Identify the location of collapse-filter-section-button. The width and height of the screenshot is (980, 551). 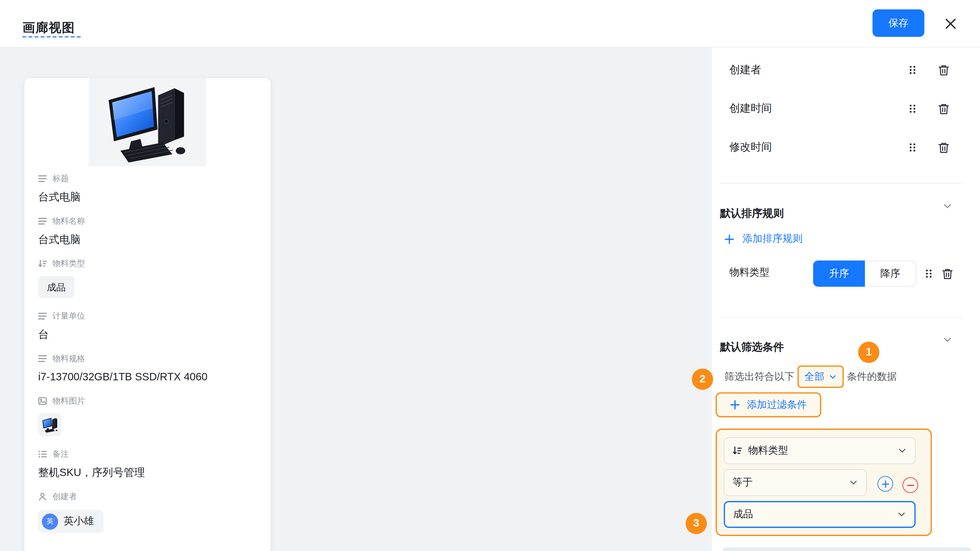
(947, 340).